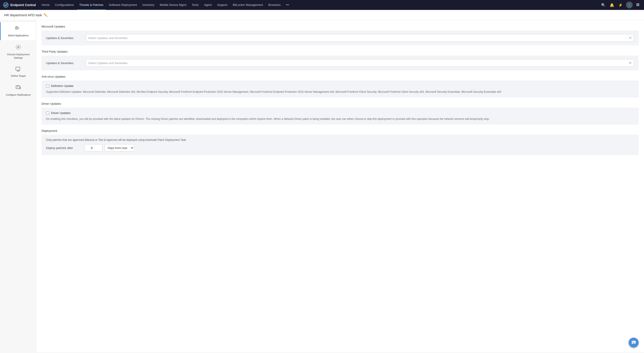 The width and height of the screenshot is (644, 353). Describe the element at coordinates (340, 113) in the screenshot. I see `driver-updates-row: Driver Updates` at that location.